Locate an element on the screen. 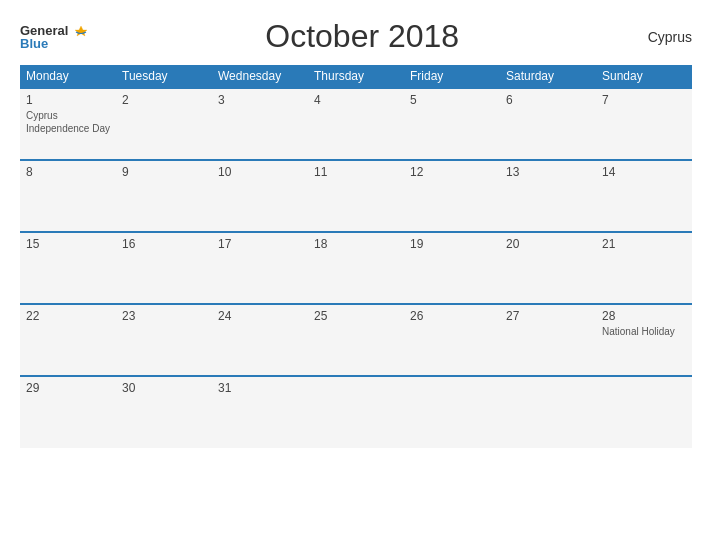  day-number: 2 is located at coordinates (164, 100).